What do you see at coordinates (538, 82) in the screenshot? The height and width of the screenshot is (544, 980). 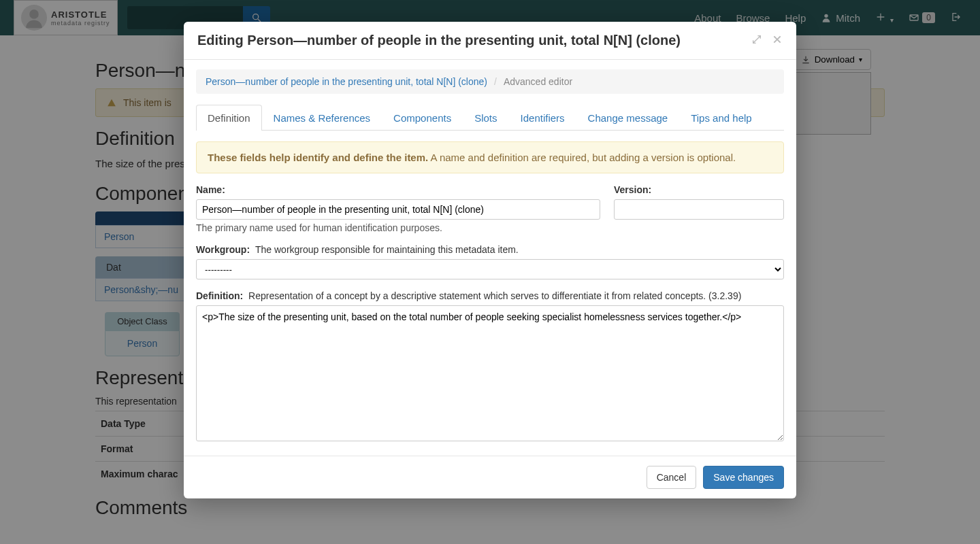 I see `breadcrumb-current: Advanced editor` at bounding box center [538, 82].